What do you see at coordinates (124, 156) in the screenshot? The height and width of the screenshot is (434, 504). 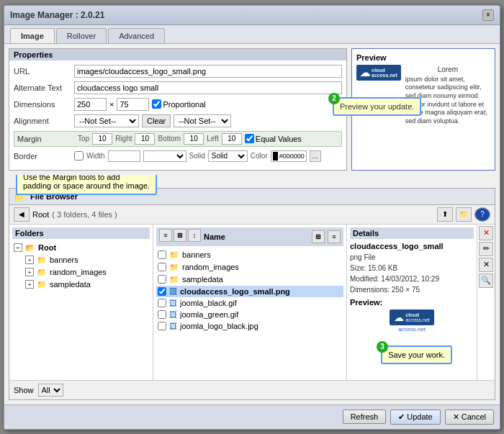 I see `border-width` at bounding box center [124, 156].